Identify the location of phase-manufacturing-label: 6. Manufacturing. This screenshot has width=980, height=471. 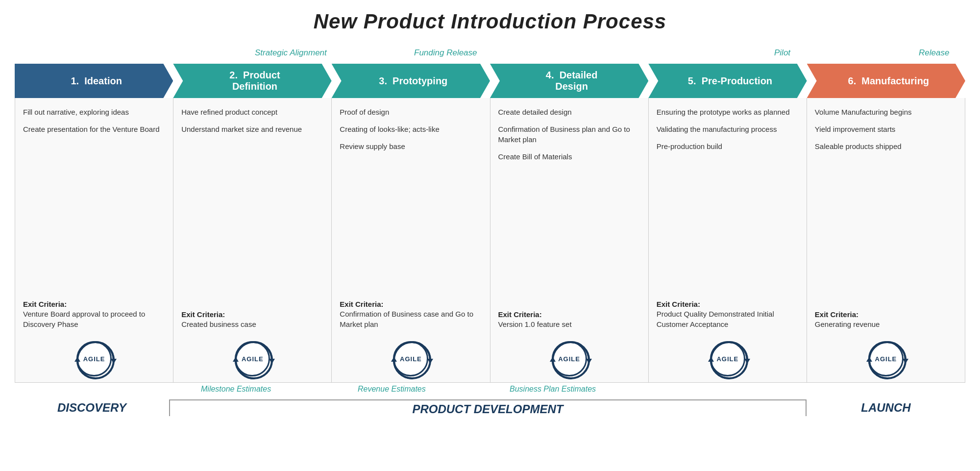
(889, 81).